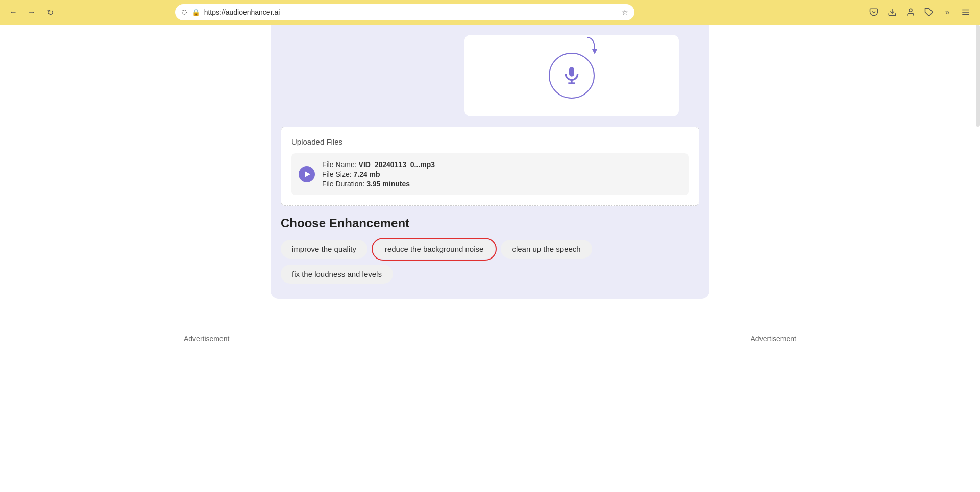  What do you see at coordinates (490, 339) in the screenshot?
I see `advertisement-section: Advertisement Advertisement` at bounding box center [490, 339].